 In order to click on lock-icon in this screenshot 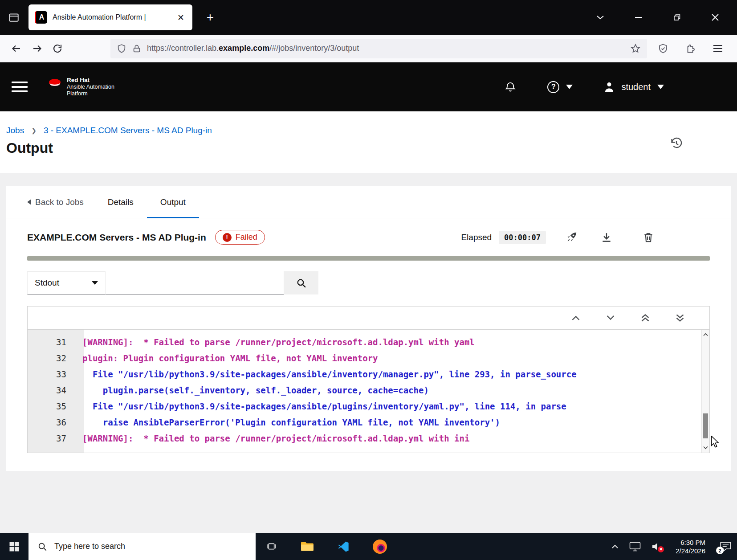, I will do `click(137, 49)`.